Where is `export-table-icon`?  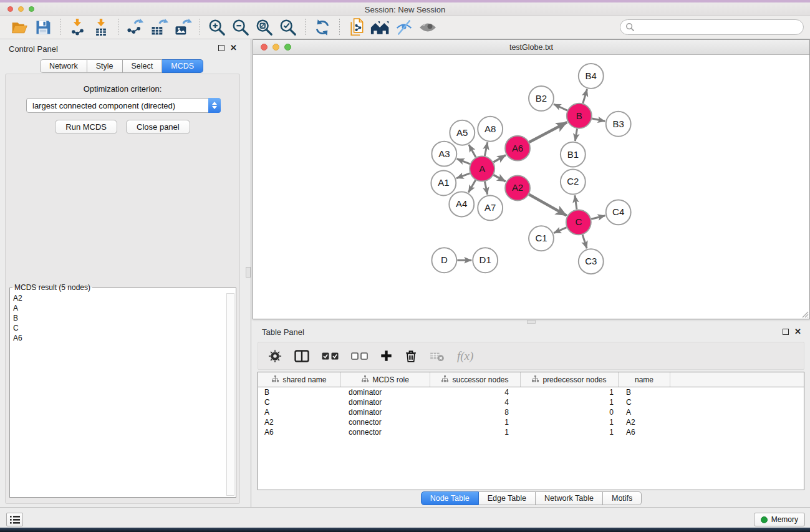
export-table-icon is located at coordinates (159, 27).